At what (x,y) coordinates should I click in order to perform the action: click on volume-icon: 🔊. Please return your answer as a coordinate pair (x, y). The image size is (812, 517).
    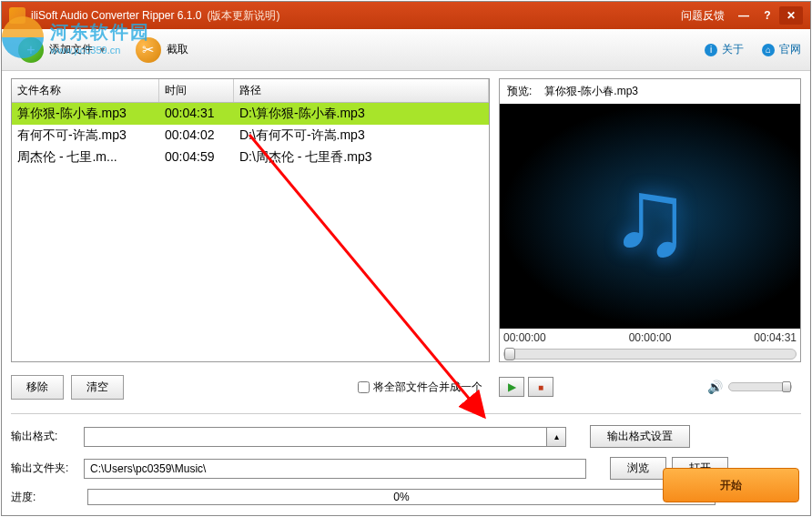
    Looking at the image, I should click on (716, 387).